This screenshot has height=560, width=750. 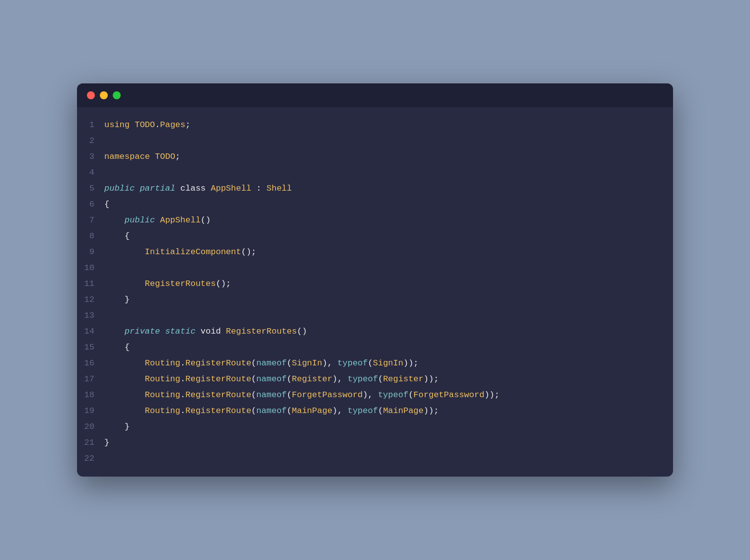 I want to click on code-line: 5public partial class AppShell : Shell, so click(x=375, y=189).